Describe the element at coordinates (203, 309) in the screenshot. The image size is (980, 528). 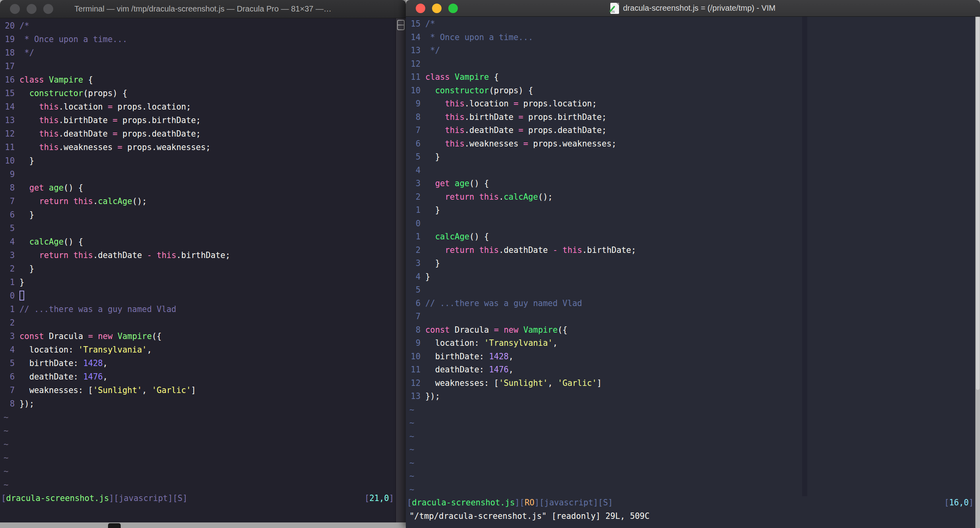
I see `buffer-line: 1// ...there was a guy named Vlad` at that location.